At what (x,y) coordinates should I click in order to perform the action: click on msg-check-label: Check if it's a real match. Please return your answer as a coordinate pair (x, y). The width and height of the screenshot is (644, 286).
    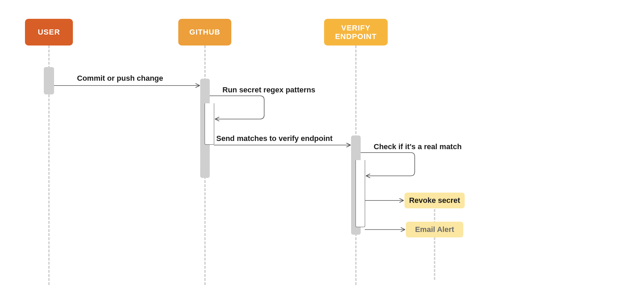
    Looking at the image, I should click on (417, 147).